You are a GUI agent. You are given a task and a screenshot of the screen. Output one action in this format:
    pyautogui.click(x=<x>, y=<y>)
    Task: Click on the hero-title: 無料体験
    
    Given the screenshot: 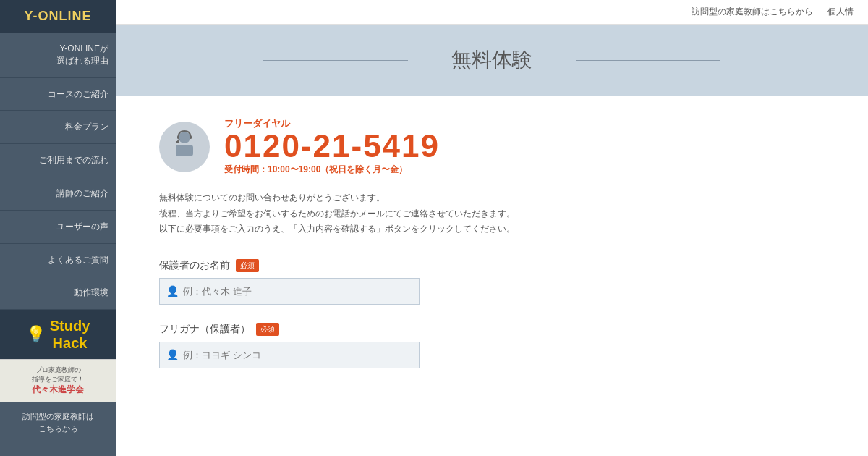 What is the action you would take?
    pyautogui.click(x=492, y=60)
    